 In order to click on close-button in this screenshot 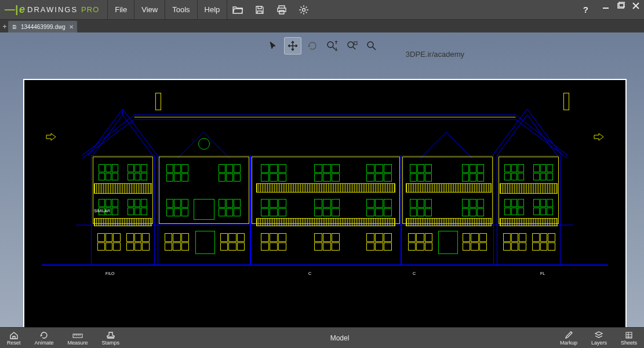, I will do `click(636, 6)`.